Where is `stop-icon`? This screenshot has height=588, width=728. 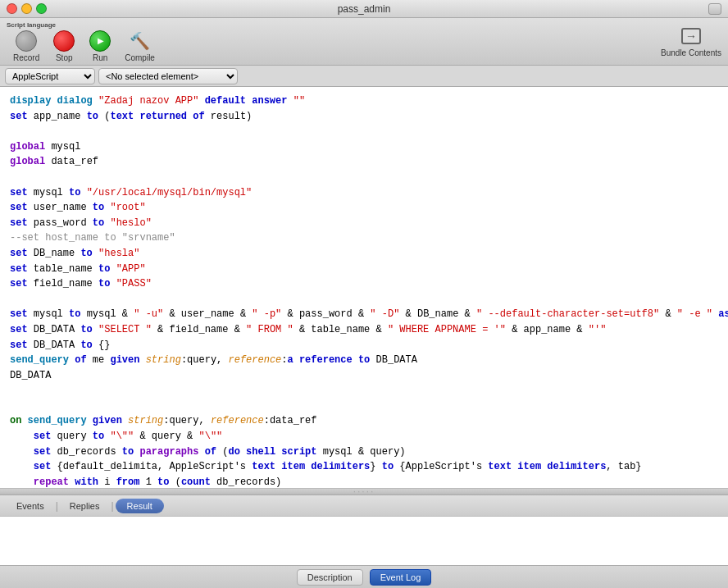 stop-icon is located at coordinates (64, 41).